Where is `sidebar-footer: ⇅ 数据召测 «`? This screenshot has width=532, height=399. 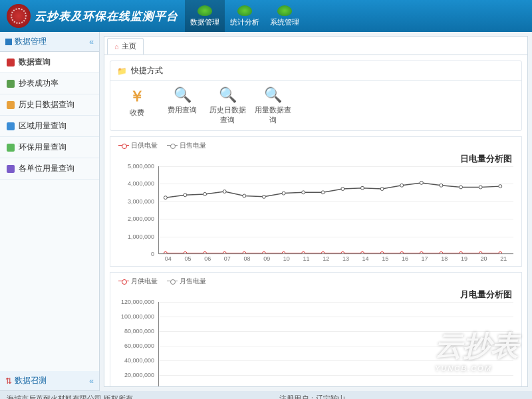
sidebar-footer: ⇅ 数据召测 « is located at coordinates (49, 381).